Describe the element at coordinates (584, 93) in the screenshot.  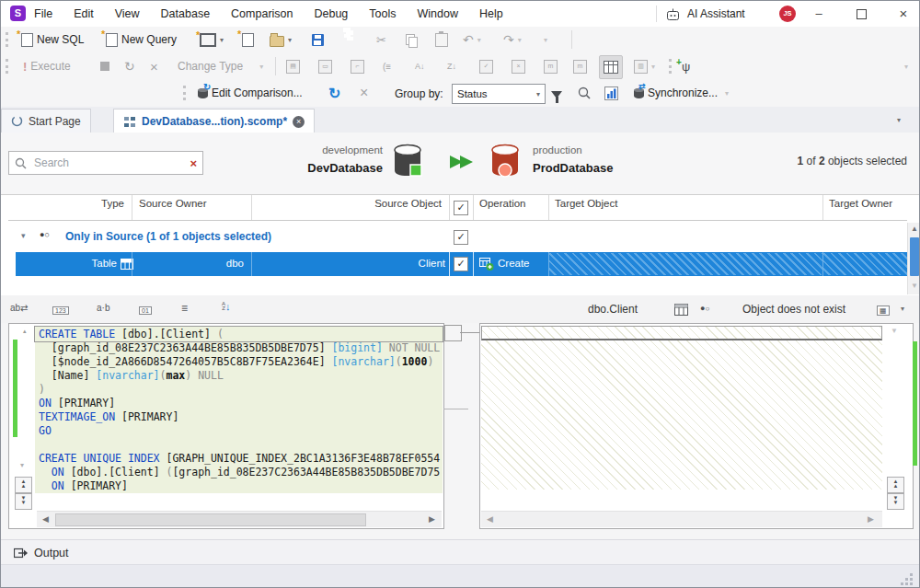
I see `preview-button` at that location.